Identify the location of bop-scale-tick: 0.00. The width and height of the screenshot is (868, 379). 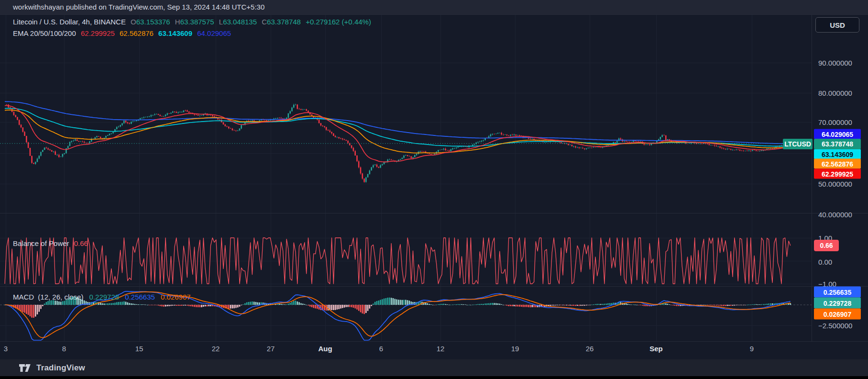
(825, 262).